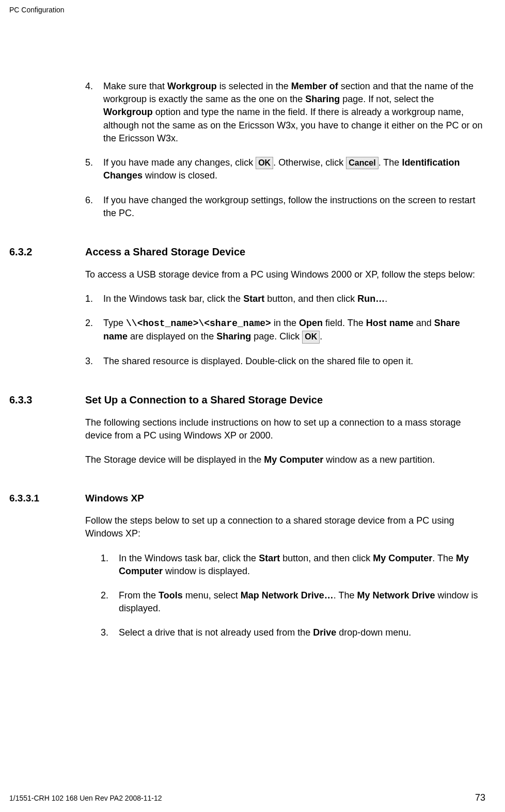  Describe the element at coordinates (254, 86) in the screenshot. I see `text: is selected in the` at that location.